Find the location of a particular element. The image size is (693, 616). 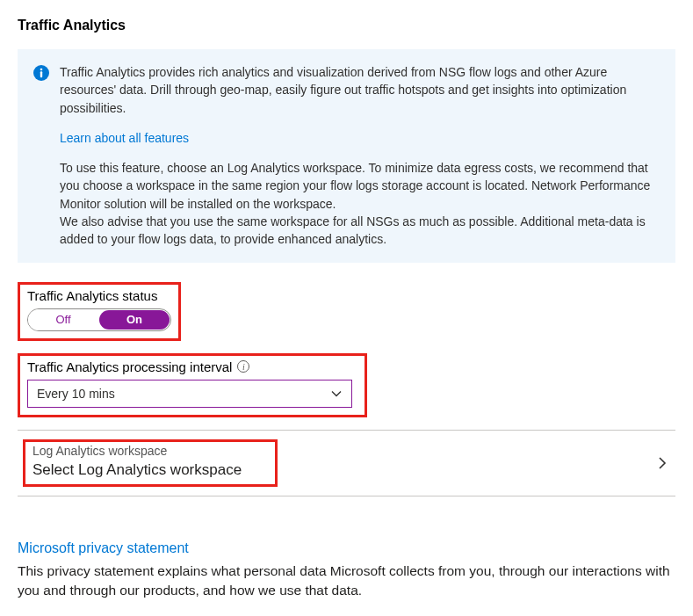

status-group: Traffic Analytics status Off On is located at coordinates (99, 311).